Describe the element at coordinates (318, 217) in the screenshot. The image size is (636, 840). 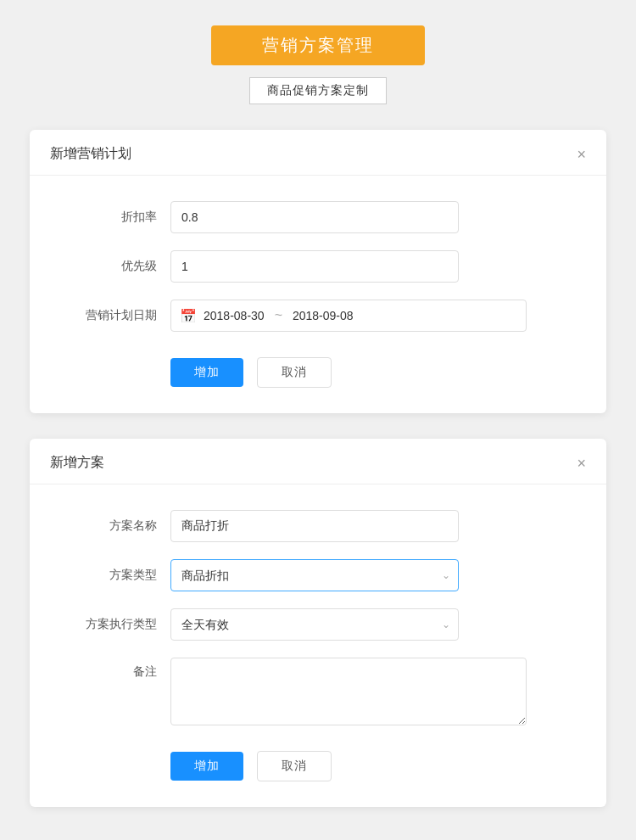
I see `form-row-discount: 折扣率` at that location.